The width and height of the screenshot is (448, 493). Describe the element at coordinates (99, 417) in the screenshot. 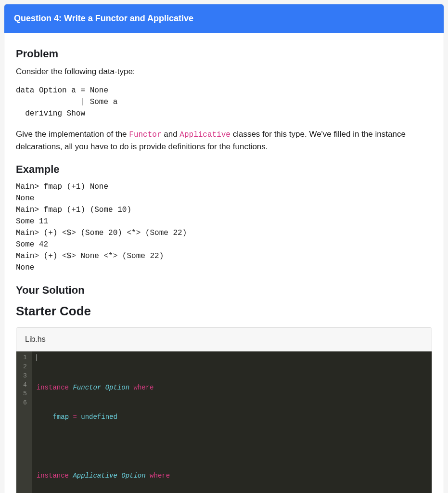

I see `ident-undefined: undefined` at that location.